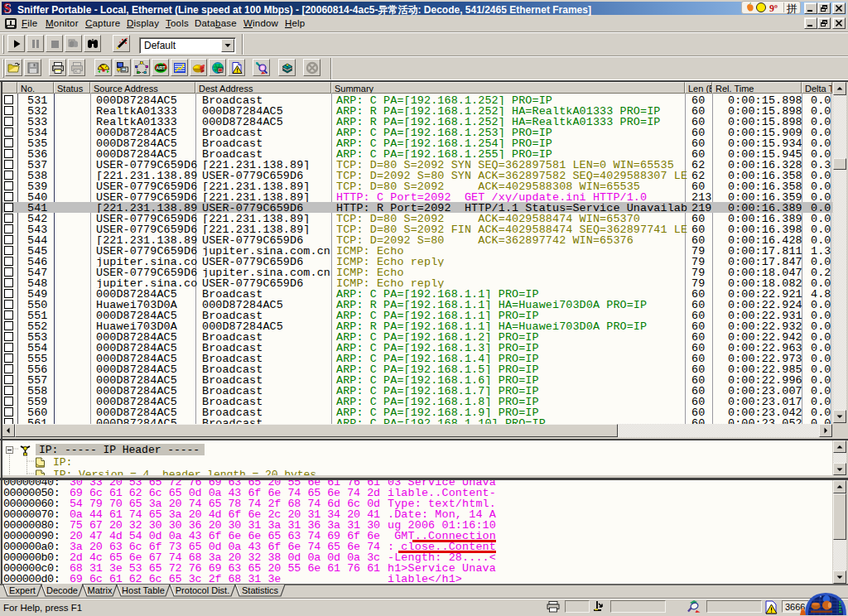 The image size is (848, 616). Describe the element at coordinates (202, 590) in the screenshot. I see `svg-text: Protocol Dist.` at that location.